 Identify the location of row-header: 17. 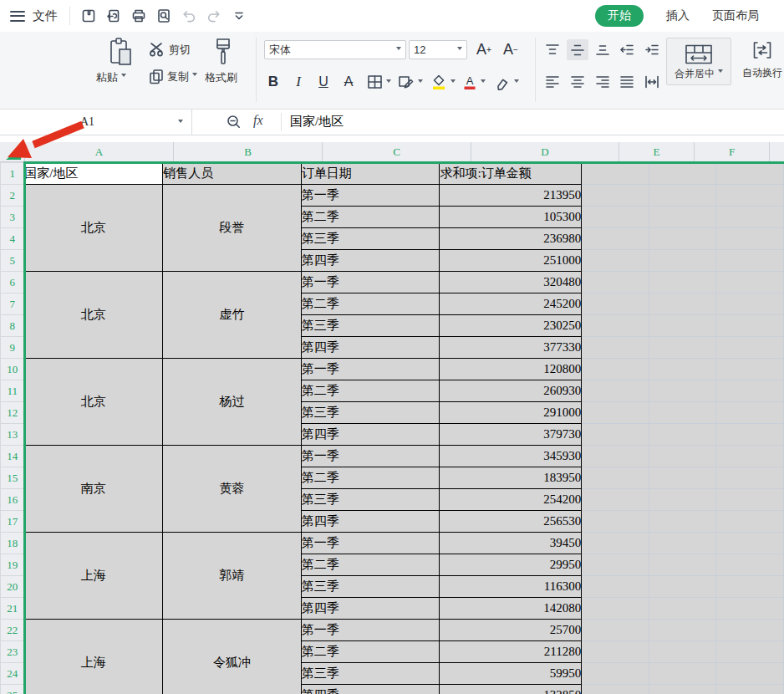
(13, 522).